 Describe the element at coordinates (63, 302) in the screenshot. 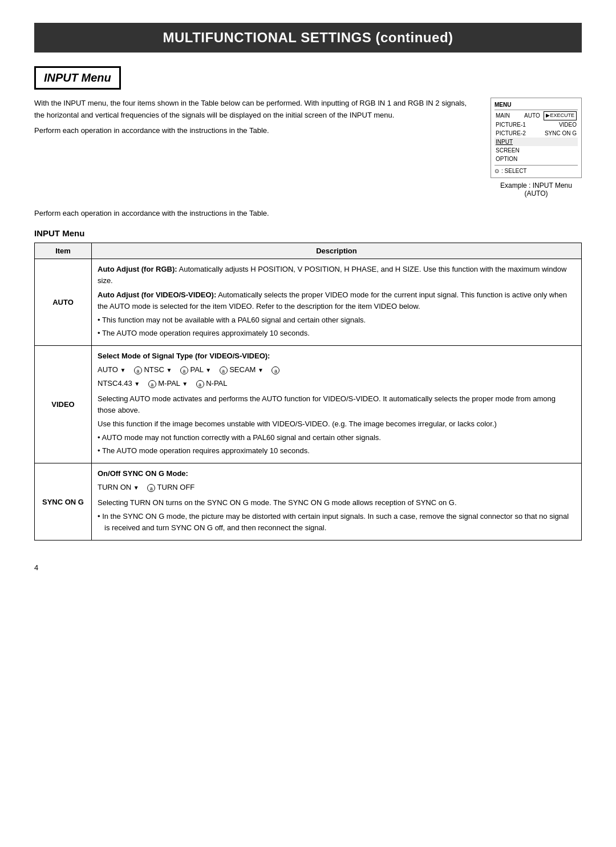

I see `item-auto: AUTO` at that location.